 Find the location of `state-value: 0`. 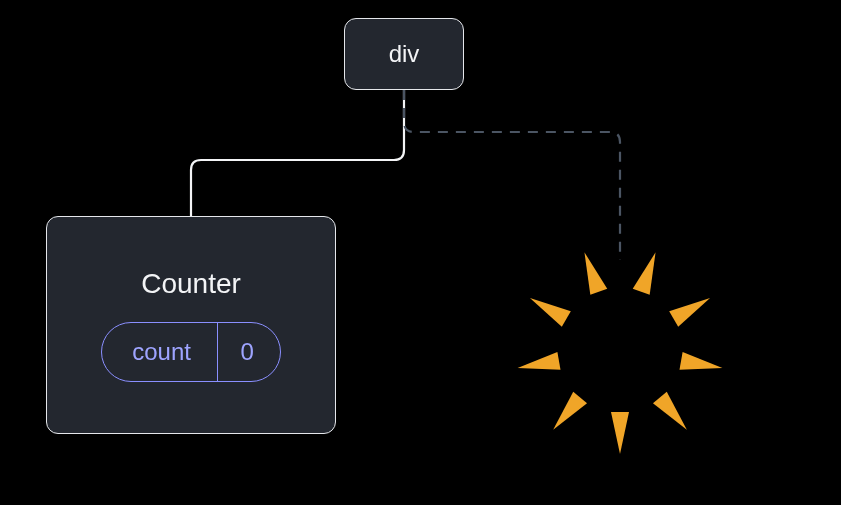

state-value: 0 is located at coordinates (248, 352).